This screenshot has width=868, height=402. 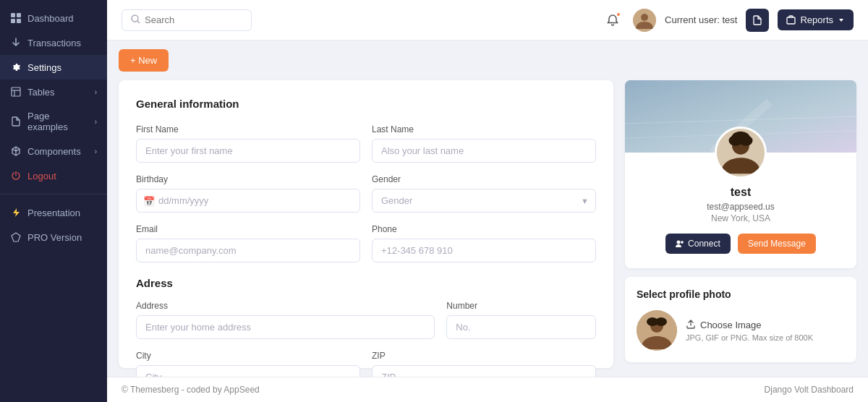 I want to click on last-name-input, so click(x=484, y=150).